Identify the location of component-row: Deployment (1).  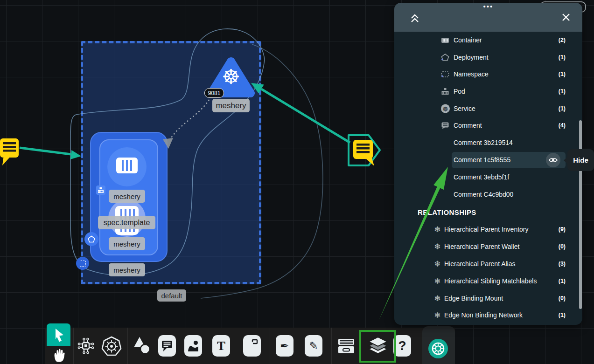
(488, 57).